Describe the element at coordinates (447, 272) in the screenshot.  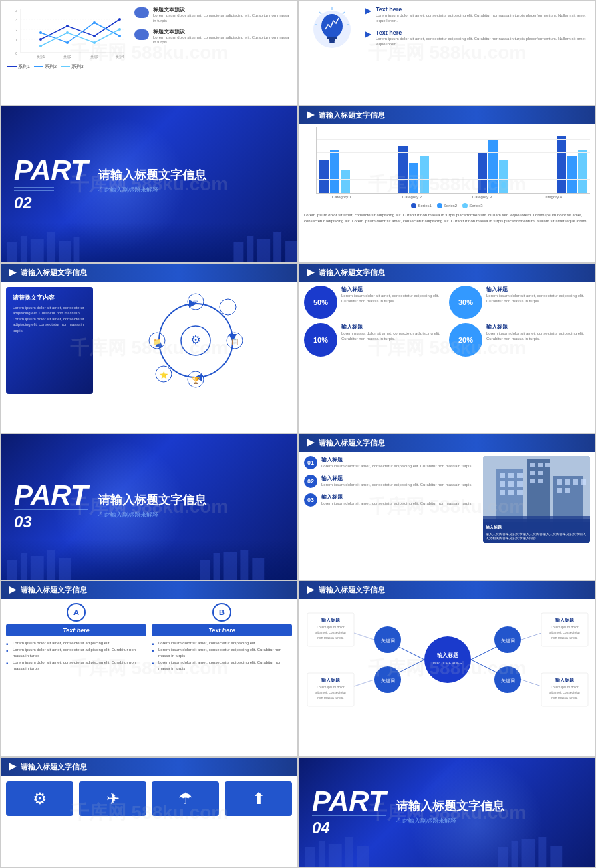
I see `slide-6-header: 请输入标题文字信息` at that location.